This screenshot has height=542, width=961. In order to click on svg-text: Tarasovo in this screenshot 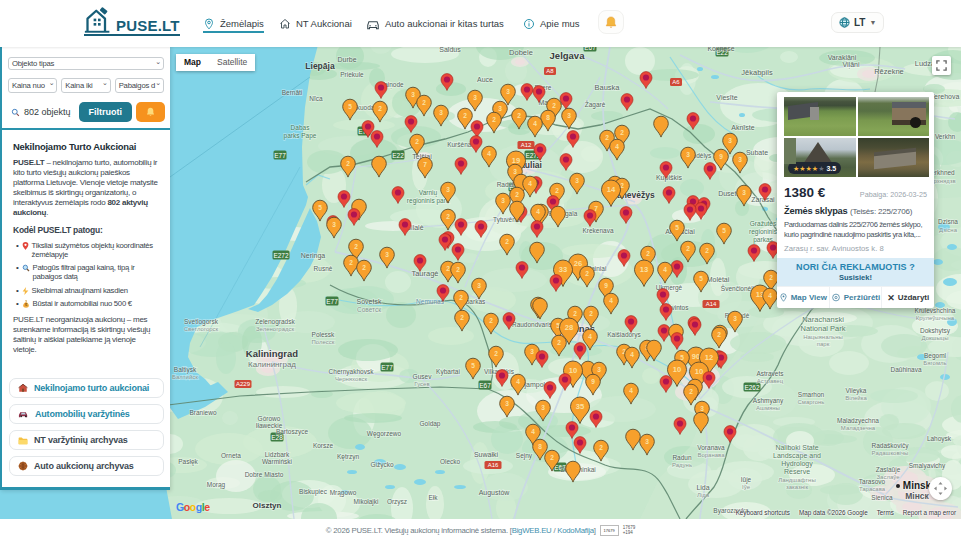, I will do `click(872, 482)`.